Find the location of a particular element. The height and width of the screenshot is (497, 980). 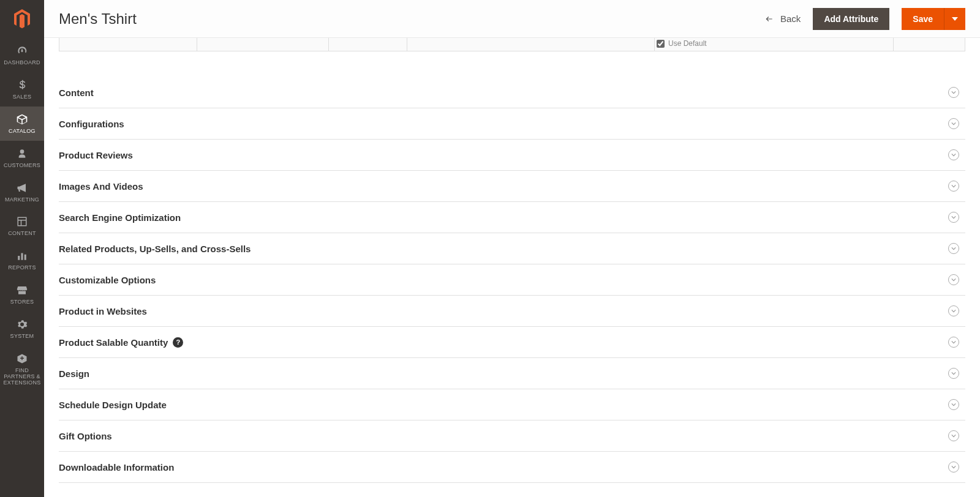

layout-icon is located at coordinates (22, 222).